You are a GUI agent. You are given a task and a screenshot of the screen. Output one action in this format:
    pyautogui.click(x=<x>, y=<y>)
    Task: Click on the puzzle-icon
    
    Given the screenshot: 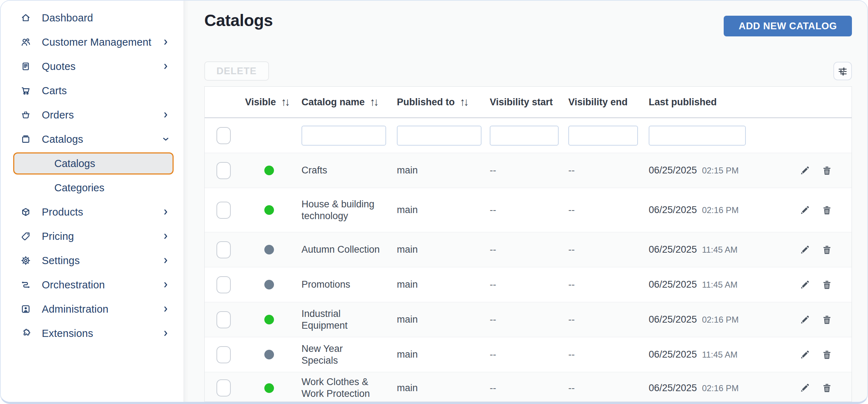 What is the action you would take?
    pyautogui.click(x=26, y=333)
    